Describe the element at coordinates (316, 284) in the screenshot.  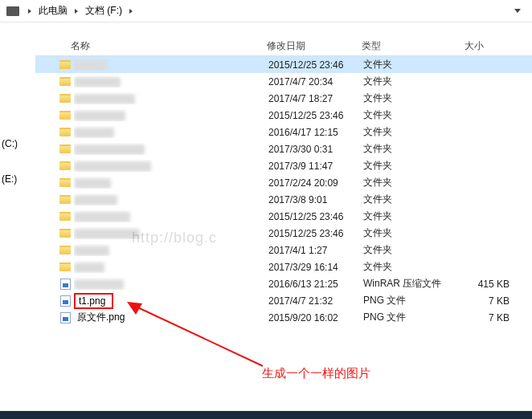
I see `file-date: 2016/6/13 21:25` at that location.